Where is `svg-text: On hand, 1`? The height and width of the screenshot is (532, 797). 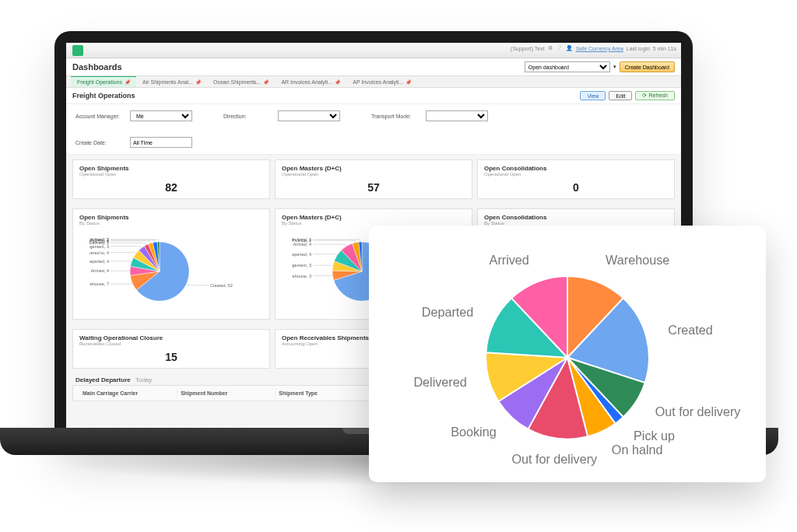 svg-text: On hand, 1 is located at coordinates (302, 240).